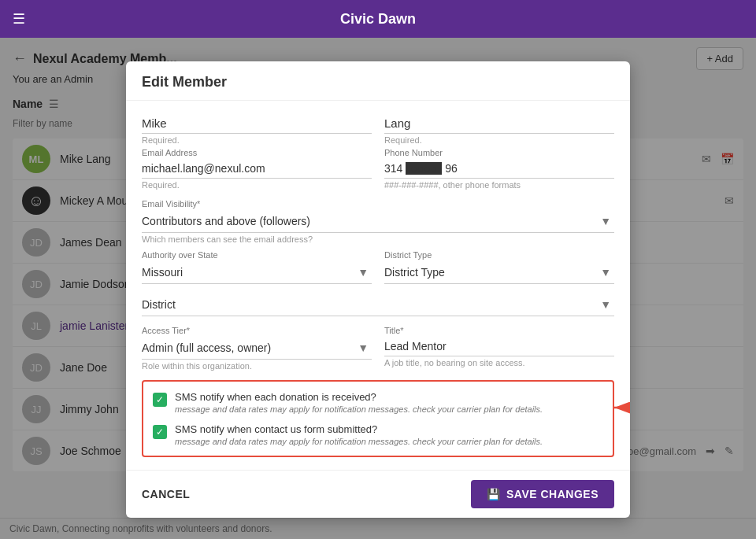  I want to click on phone-suffix: 96, so click(451, 168).